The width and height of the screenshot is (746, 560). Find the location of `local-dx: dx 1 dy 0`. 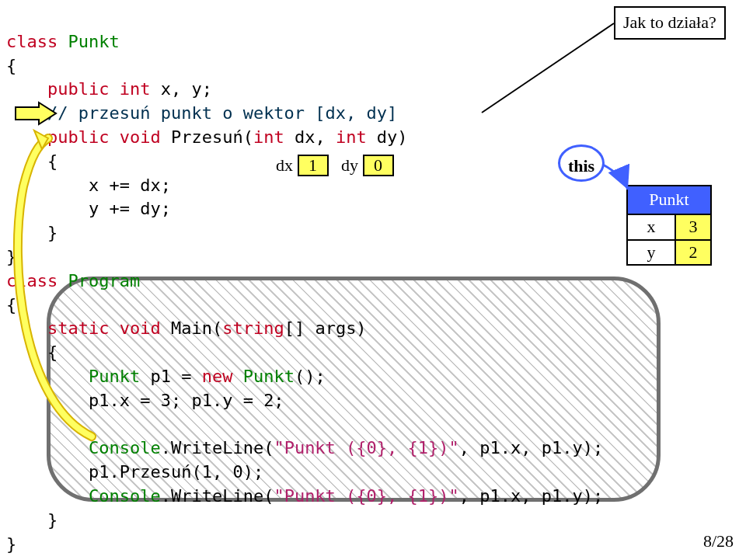

local-dx: dx 1 dy 0 is located at coordinates (335, 166).